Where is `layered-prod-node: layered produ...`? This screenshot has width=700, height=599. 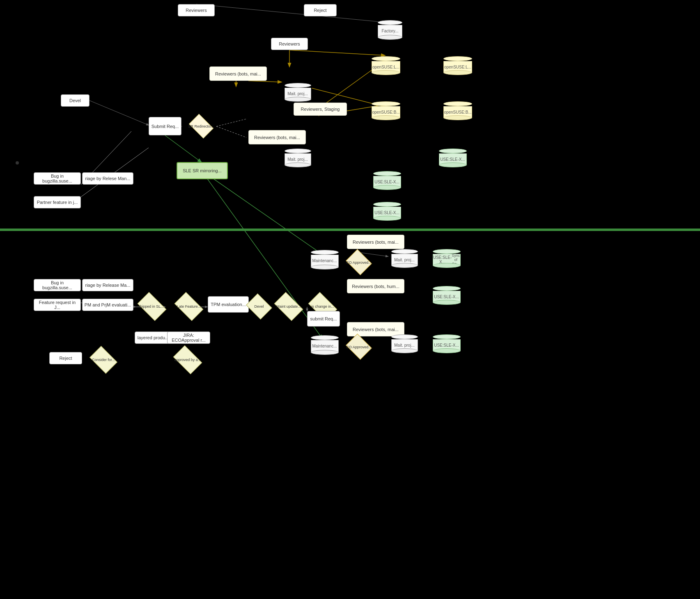
layered-prod-node: layered produ... is located at coordinates (153, 338).